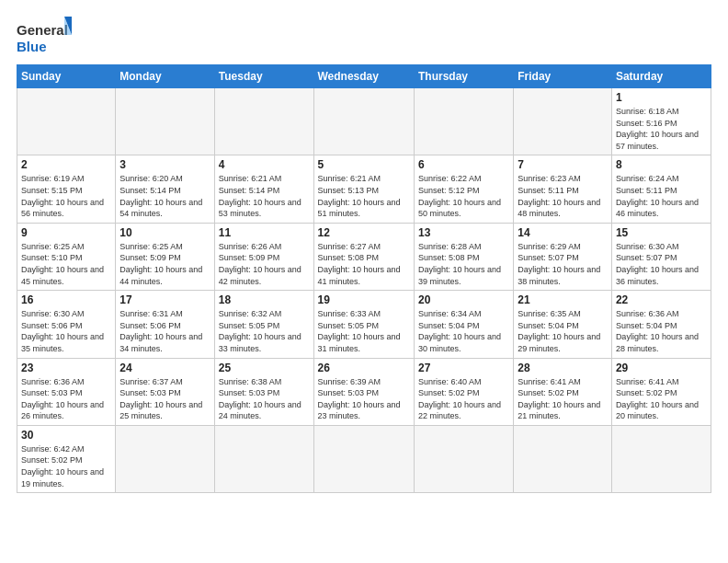  What do you see at coordinates (165, 264) in the screenshot?
I see `day-info: Sunrise: 6:25 AM Sunset: 5:09 PM Dayligh…` at bounding box center [165, 264].